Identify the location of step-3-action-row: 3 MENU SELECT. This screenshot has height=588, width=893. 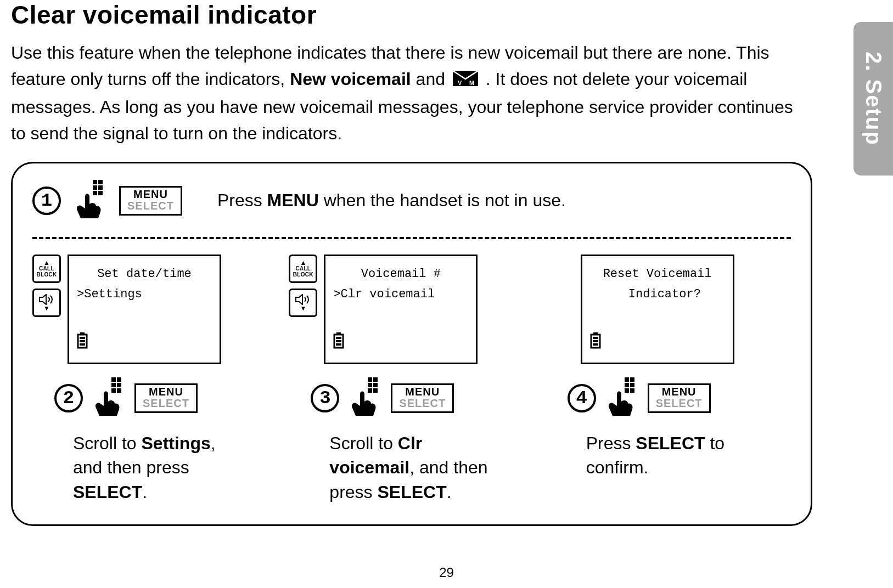
(371, 398).